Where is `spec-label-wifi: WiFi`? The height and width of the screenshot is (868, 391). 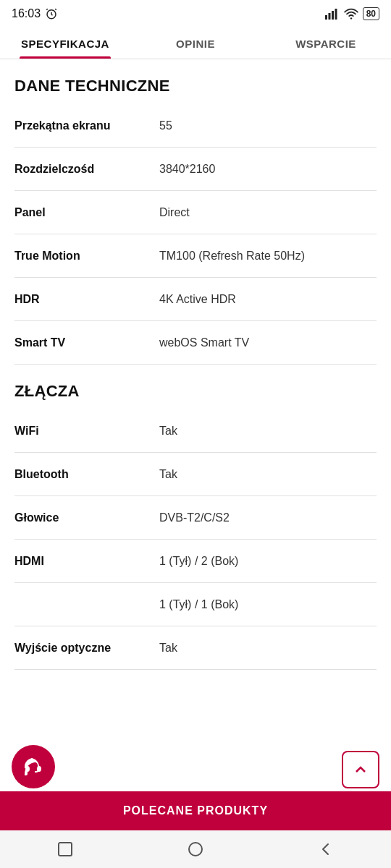
spec-label-wifi: WiFi is located at coordinates (87, 431).